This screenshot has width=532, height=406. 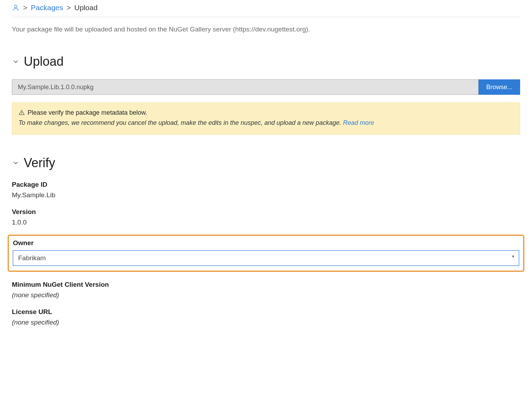 What do you see at coordinates (266, 29) in the screenshot?
I see `page-description: Your package file will be uploaded and h…` at bounding box center [266, 29].